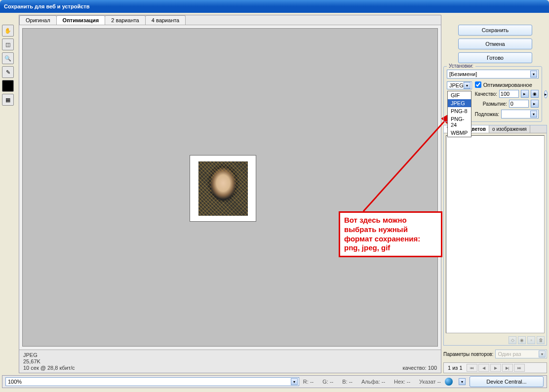  Describe the element at coordinates (274, 382) in the screenshot. I see `status-bar: 100% ▾ R: -- G: -- B: -- Альфа: -- Hex: …` at that location.